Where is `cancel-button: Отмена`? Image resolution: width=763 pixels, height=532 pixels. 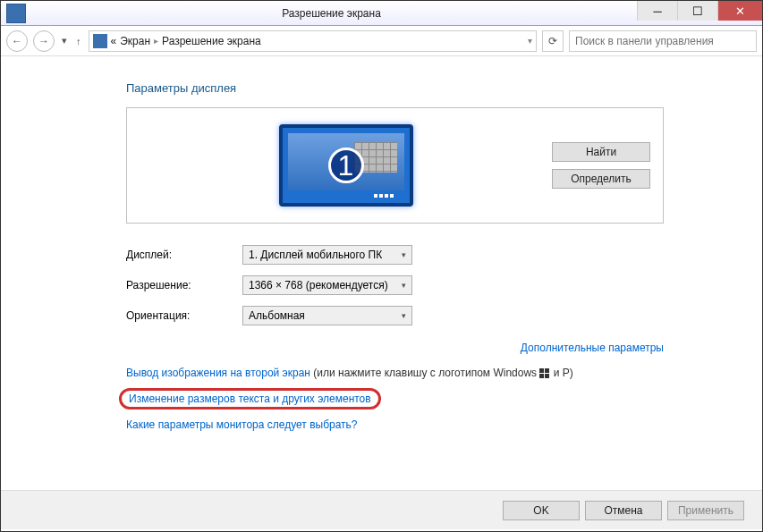 cancel-button: Отмена is located at coordinates (623, 511).